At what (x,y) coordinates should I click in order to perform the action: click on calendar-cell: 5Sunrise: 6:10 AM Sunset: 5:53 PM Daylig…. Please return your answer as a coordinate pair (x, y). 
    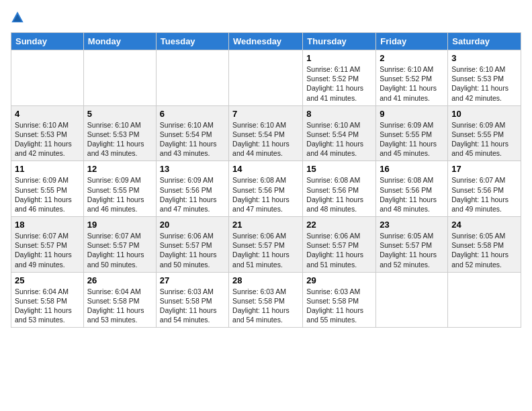
    Looking at the image, I should click on (120, 133).